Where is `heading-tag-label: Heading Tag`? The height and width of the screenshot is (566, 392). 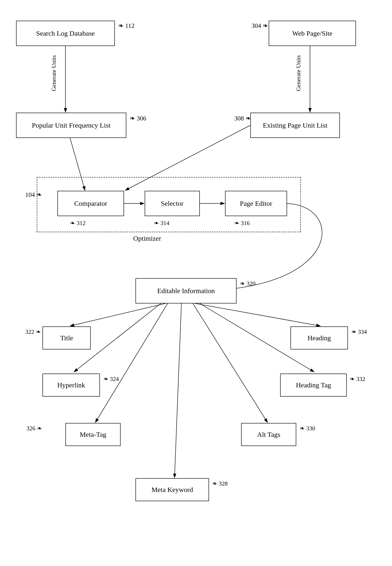 heading-tag-label: Heading Tag is located at coordinates (313, 385).